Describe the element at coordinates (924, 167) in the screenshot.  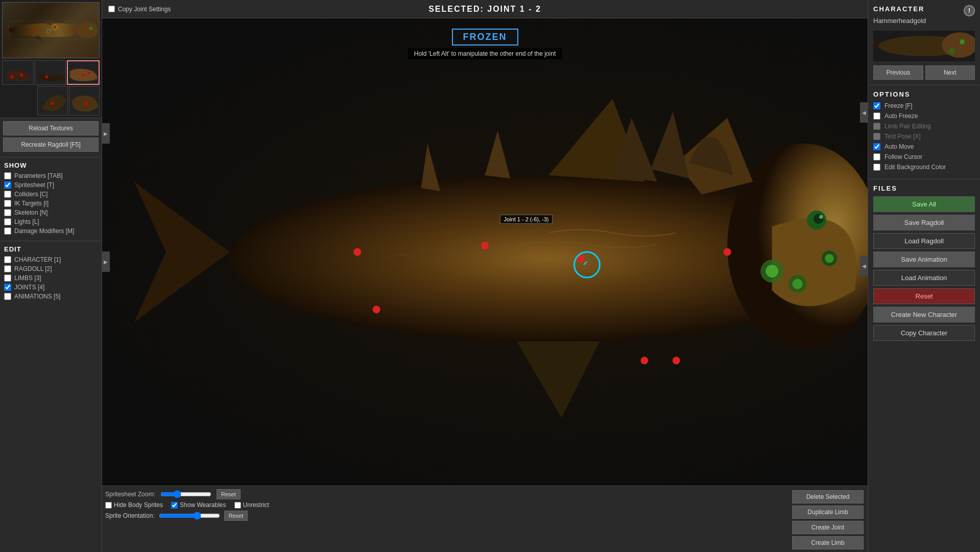
I see `edit-background-color-option: Edit Background Color` at that location.